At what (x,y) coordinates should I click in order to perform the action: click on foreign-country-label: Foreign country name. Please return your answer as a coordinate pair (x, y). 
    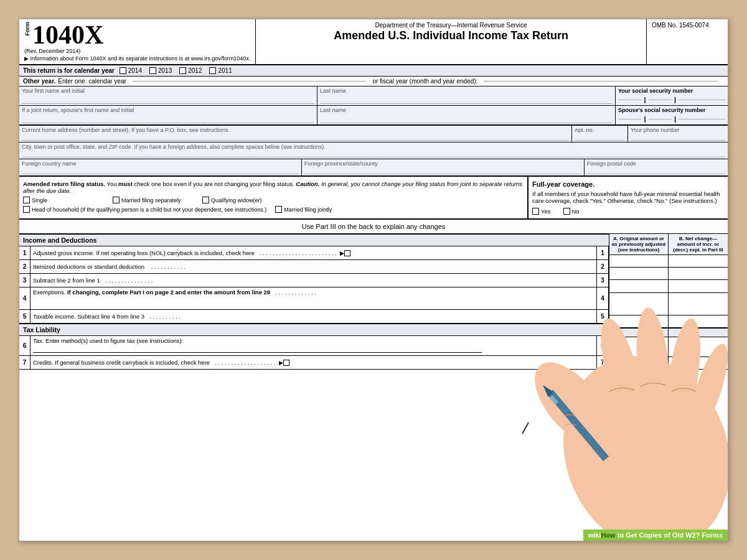
    Looking at the image, I should click on (161, 164).